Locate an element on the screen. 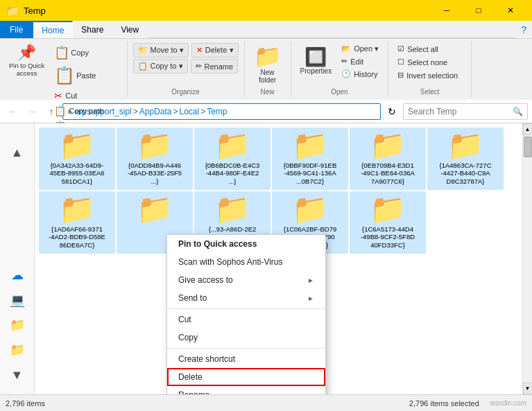 This screenshot has width=532, height=411. folder-name: {1A4863CA-727C-4427-B440-C9AD8C32787A} is located at coordinates (466, 173).